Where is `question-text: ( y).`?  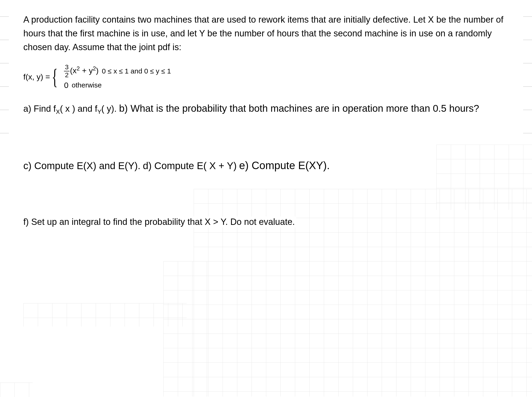
question-text: ( y). is located at coordinates (109, 109).